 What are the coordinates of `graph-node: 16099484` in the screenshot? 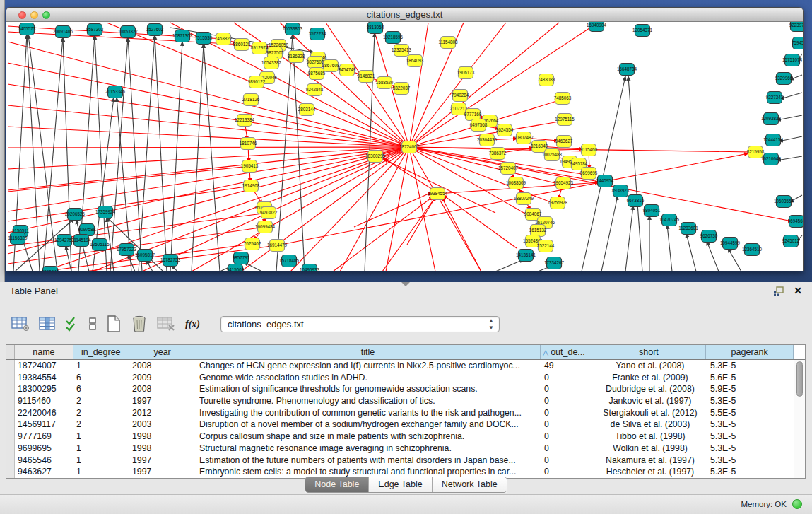 It's located at (266, 228).